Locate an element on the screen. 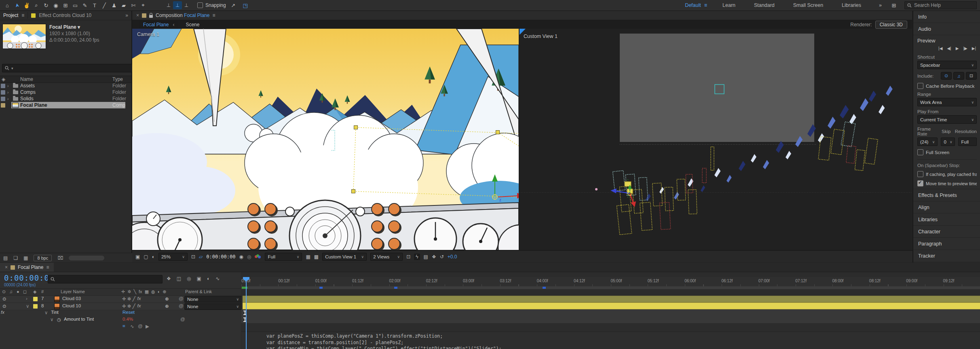 This screenshot has width=980, height=349. zoom-tool: ⌕ is located at coordinates (36, 5).